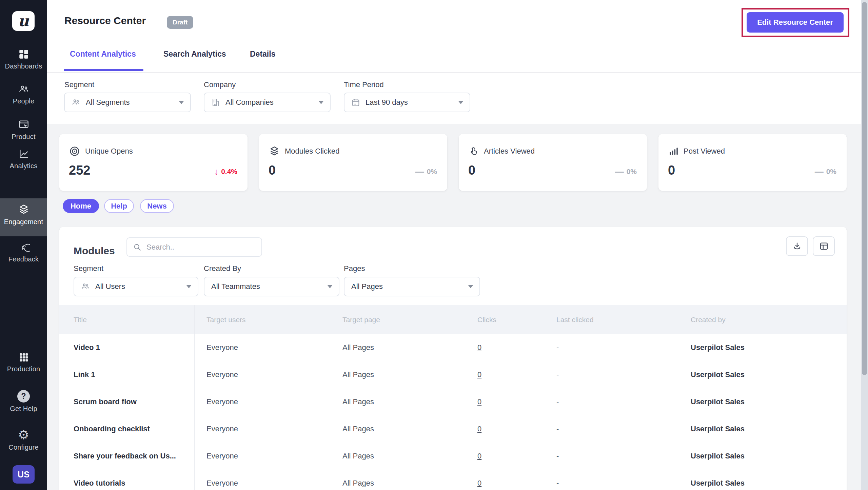 Image resolution: width=868 pixels, height=490 pixels. Describe the element at coordinates (24, 259) in the screenshot. I see `sidebar-item-label: Feedback` at that location.